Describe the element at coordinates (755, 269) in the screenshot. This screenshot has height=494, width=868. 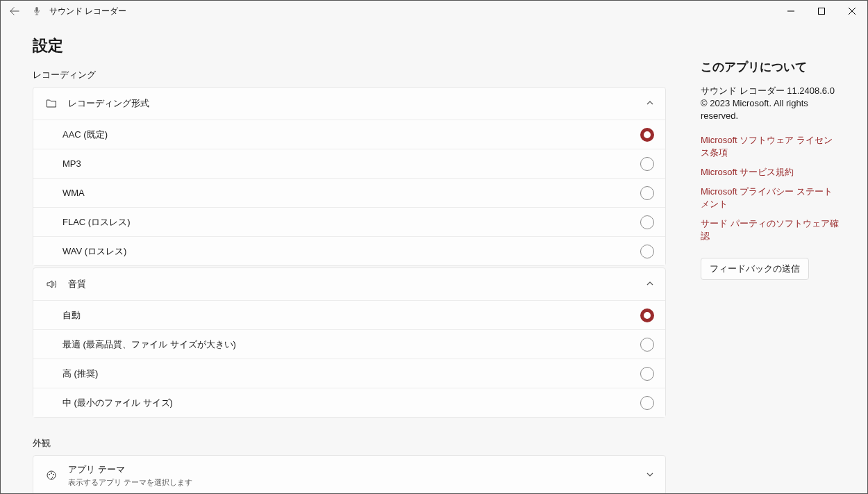
I see `feedback-button: フィードバックの送信` at that location.